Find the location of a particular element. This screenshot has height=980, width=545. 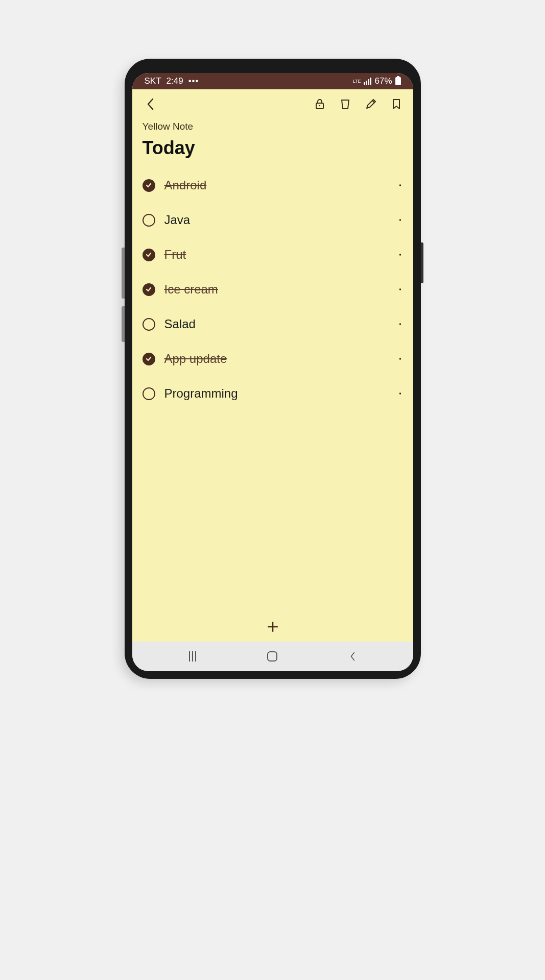

home-button is located at coordinates (272, 656).